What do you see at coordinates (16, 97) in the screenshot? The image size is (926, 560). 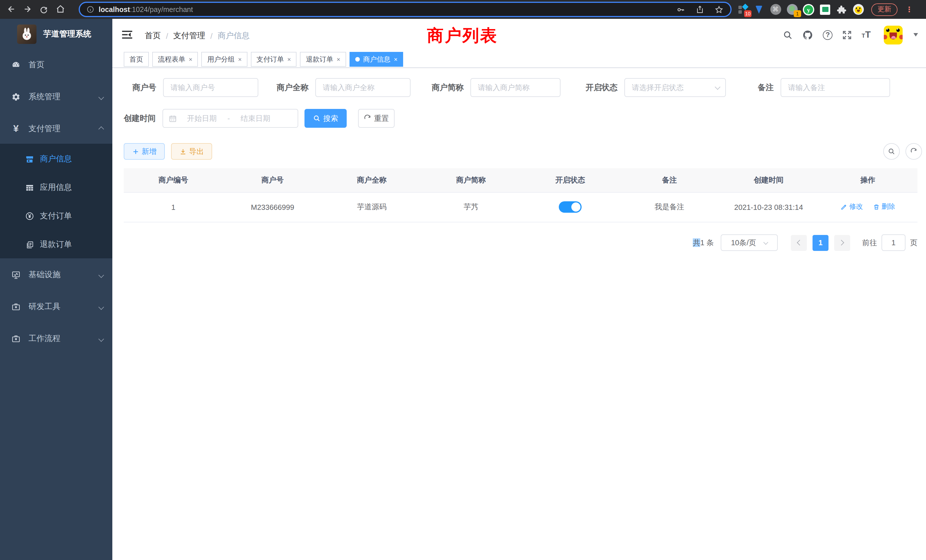 I see `gear-icon` at bounding box center [16, 97].